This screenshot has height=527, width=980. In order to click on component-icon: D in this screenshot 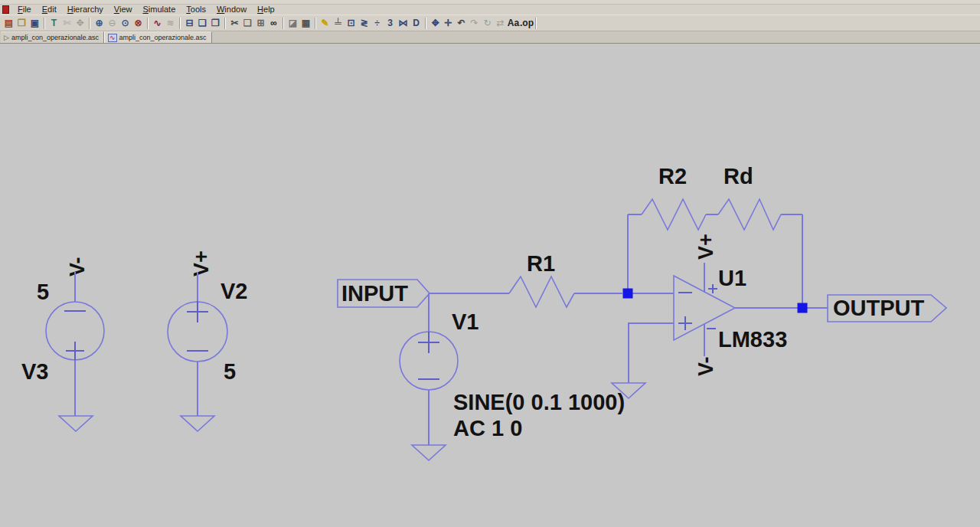, I will do `click(416, 23)`.